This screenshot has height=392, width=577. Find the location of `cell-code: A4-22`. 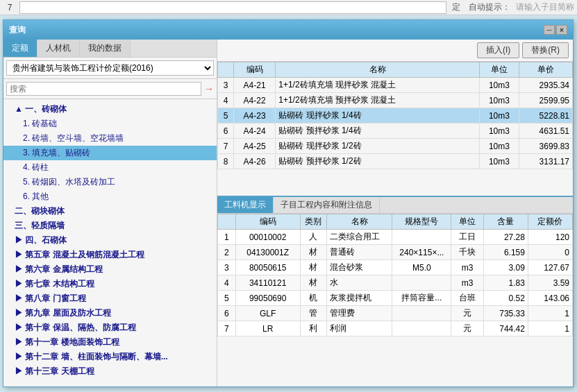

cell-code: A4-22 is located at coordinates (255, 101).